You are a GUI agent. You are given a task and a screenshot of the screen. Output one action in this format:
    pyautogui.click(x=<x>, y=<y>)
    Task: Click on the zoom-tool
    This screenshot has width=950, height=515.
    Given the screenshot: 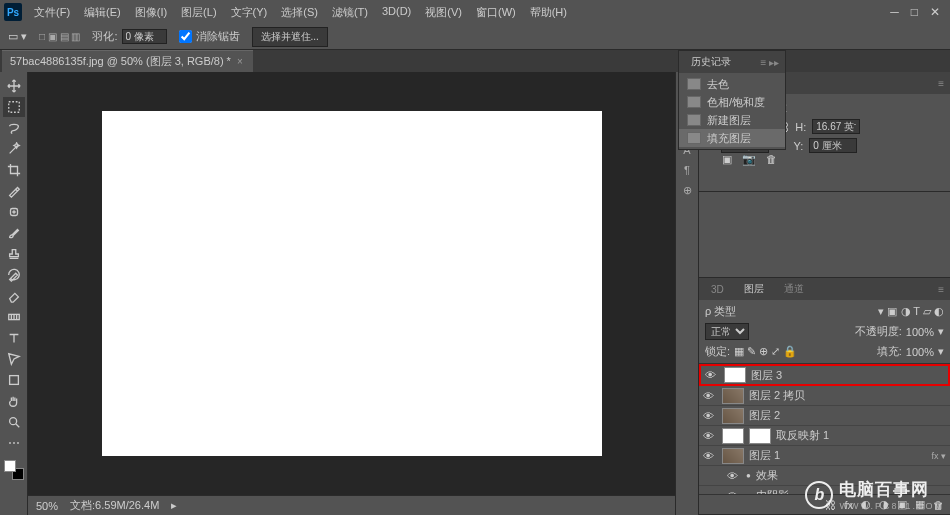 What is the action you would take?
    pyautogui.click(x=14, y=422)
    